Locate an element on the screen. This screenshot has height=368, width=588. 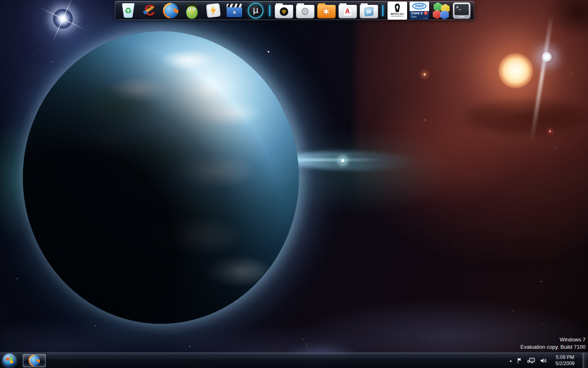
coffin-icon is located at coordinates (398, 8).